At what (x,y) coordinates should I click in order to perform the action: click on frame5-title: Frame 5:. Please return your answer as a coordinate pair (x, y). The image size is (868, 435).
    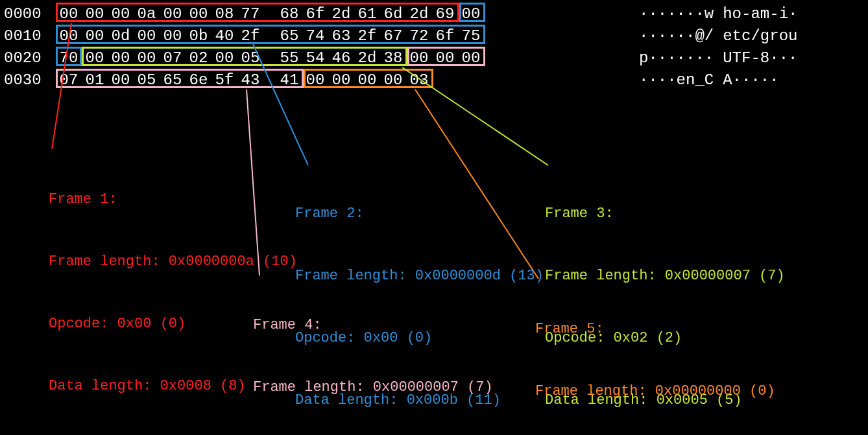
    Looking at the image, I should click on (655, 329).